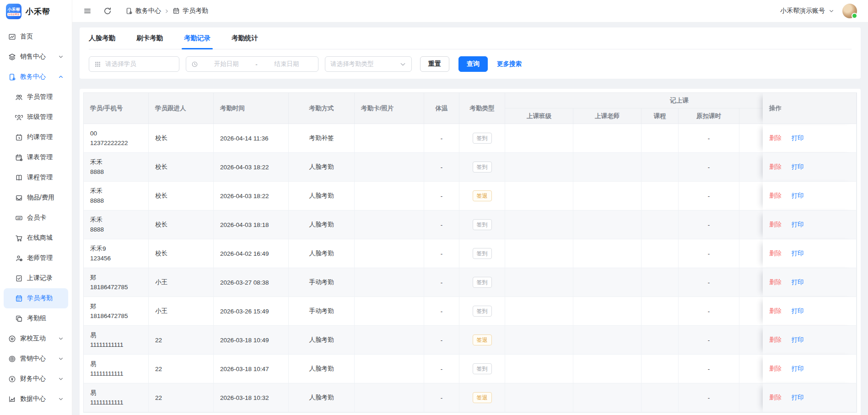 This screenshot has width=868, height=415. I want to click on sidebar-item-academic-center: 教务中心, so click(36, 77).